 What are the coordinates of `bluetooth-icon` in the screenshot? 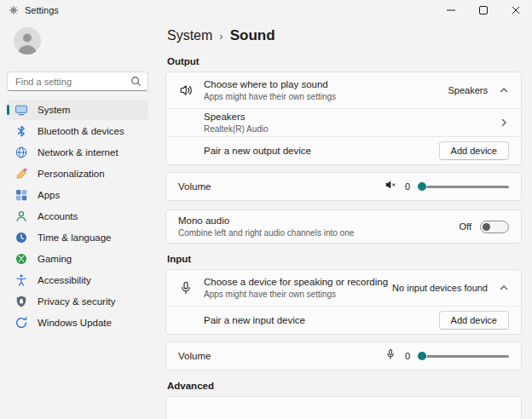 It's located at (21, 131).